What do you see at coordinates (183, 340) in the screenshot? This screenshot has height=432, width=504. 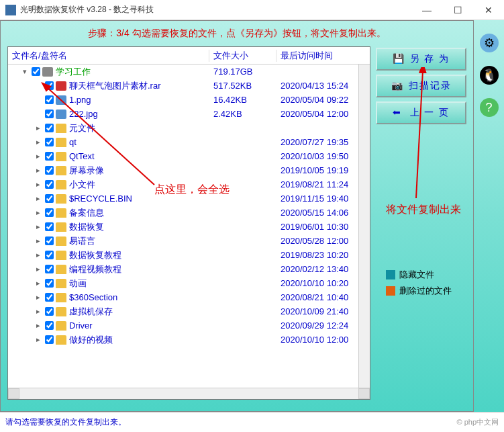 I see `table-row: ▸做好的视频2020/10/10 12:00` at bounding box center [183, 340].